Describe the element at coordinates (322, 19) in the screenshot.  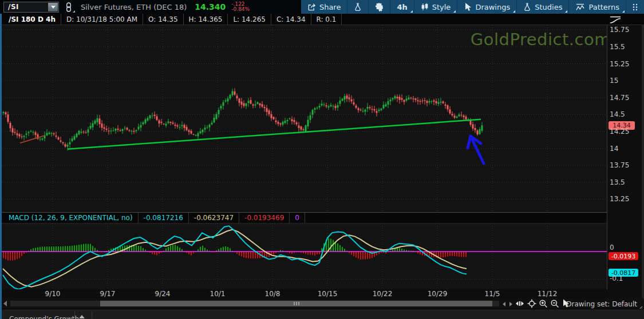
I see `ohlc-infobar: /SI 180 D 4h D: 10/31/18 5:00 AM O: 14.3…` at that location.